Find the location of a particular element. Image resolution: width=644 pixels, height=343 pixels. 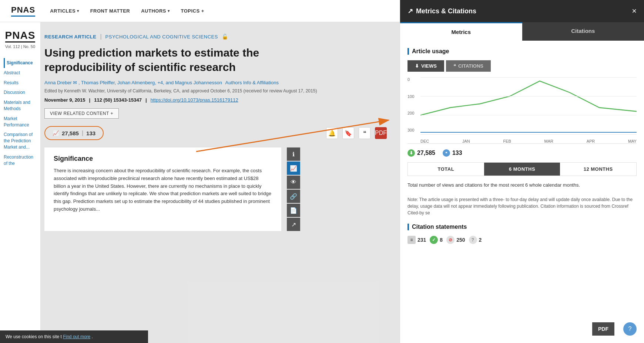

6months-period-button: 6 MONTHS is located at coordinates (522, 169).